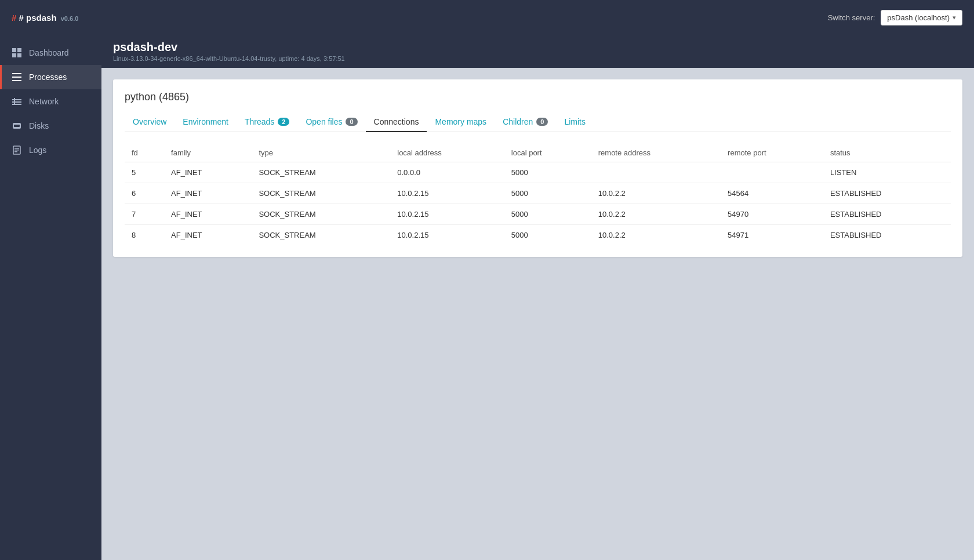 The image size is (974, 560). What do you see at coordinates (51, 126) in the screenshot?
I see `sidebar-item-disks: Disks` at bounding box center [51, 126].